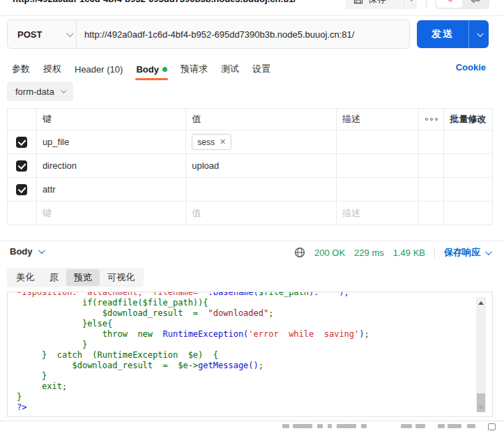  Describe the element at coordinates (254, 377) in the screenshot. I see `code-line: }` at that location.